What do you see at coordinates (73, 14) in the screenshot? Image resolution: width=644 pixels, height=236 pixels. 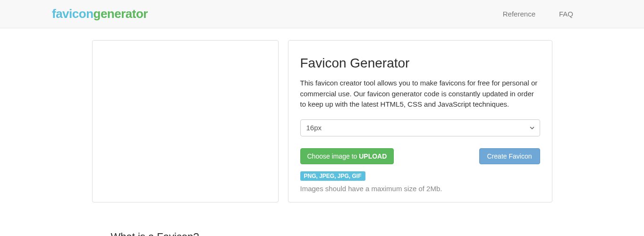 I see `logo-part-favicon: favicon` at bounding box center [73, 14].